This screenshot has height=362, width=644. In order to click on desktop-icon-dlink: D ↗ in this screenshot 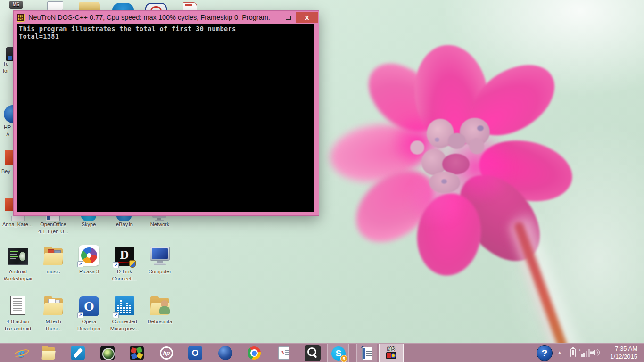, I will do `click(124, 256)`.